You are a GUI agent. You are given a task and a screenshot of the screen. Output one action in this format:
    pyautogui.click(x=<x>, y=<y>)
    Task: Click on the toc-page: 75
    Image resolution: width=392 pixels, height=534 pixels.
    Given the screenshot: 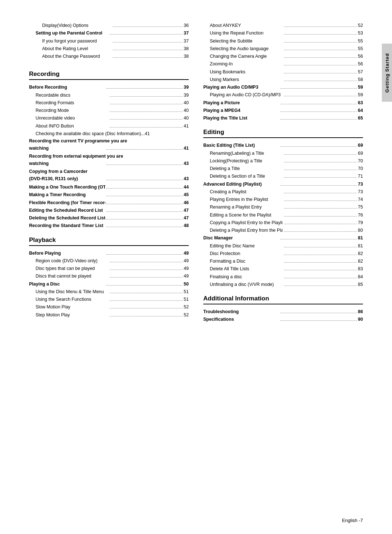 What is the action you would take?
    pyautogui.click(x=360, y=207)
    